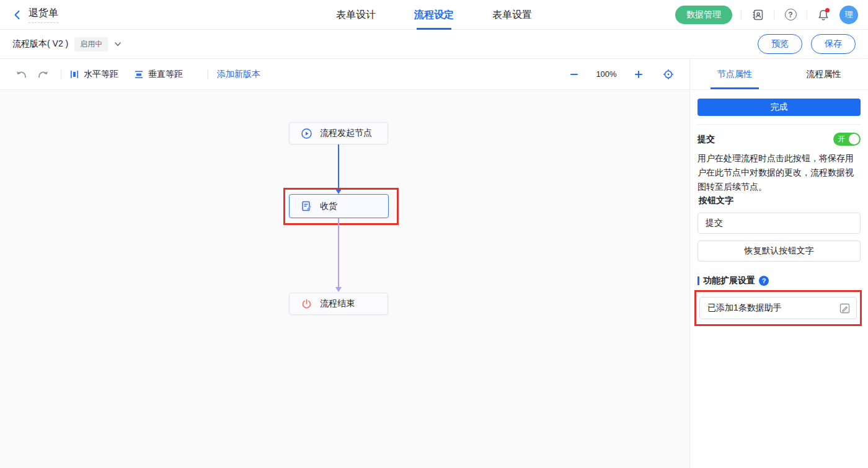 The height and width of the screenshot is (468, 868). What do you see at coordinates (779, 251) in the screenshot?
I see `restore-default-button: 恢复默认按钮文字` at bounding box center [779, 251].